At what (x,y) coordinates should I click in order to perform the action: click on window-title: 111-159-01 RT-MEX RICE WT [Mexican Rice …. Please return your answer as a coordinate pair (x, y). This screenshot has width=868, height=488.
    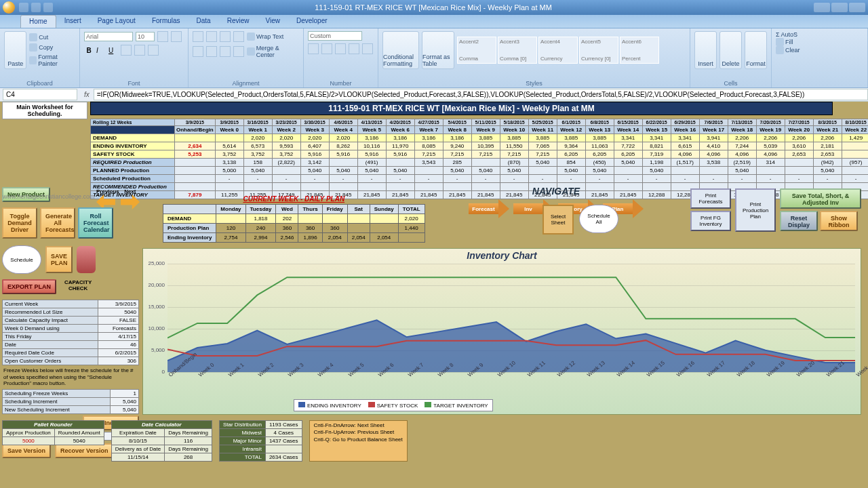
    Looking at the image, I should click on (433, 7).